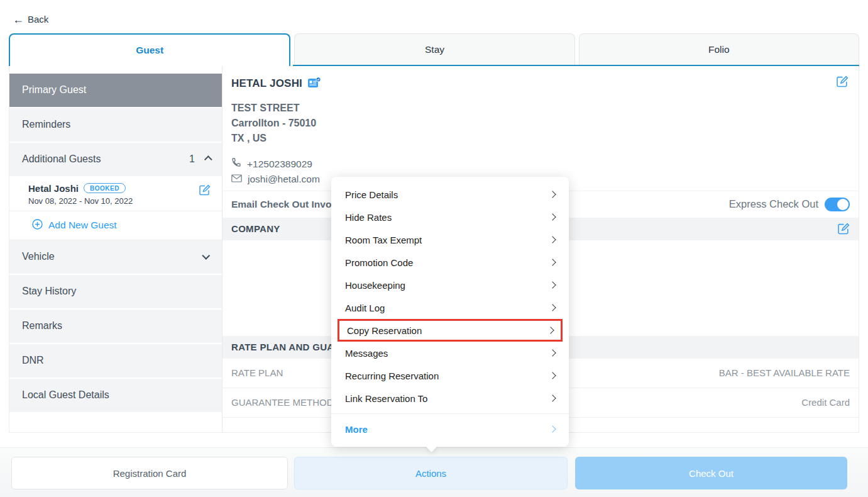 The image size is (868, 497). Describe the element at coordinates (383, 240) in the screenshot. I see `menu-item-label: Room Tax Exempt` at that location.